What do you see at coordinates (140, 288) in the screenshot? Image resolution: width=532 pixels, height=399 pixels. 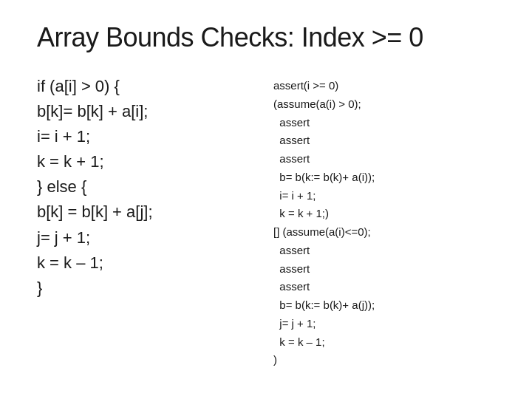 I see `left-code-line: }` at bounding box center [140, 288].